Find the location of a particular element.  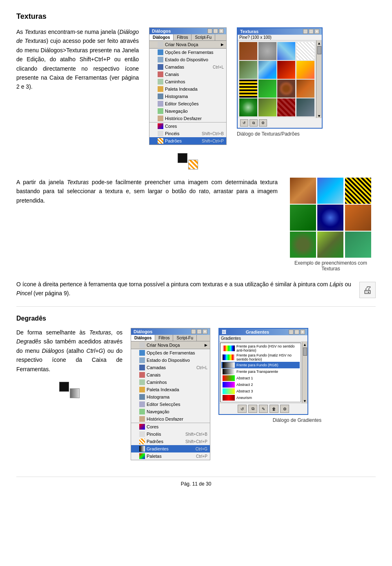

tex-copy-btn: ⧉ is located at coordinates (254, 123).